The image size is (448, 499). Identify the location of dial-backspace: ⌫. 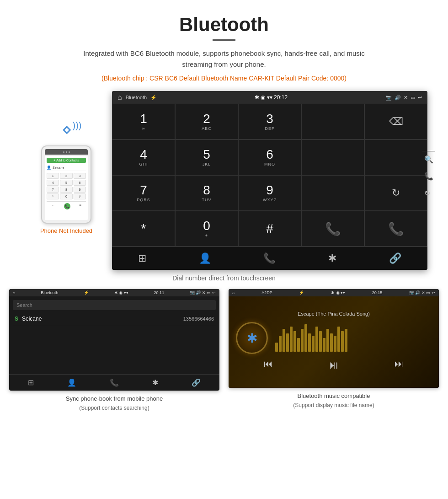
(396, 122).